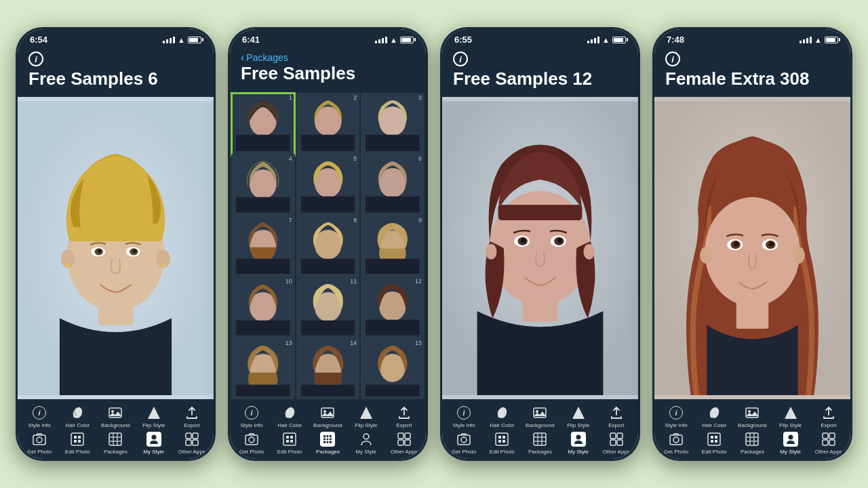 The height and width of the screenshot is (488, 868). What do you see at coordinates (328, 451) in the screenshot?
I see `packages-label-2: Packages` at bounding box center [328, 451].